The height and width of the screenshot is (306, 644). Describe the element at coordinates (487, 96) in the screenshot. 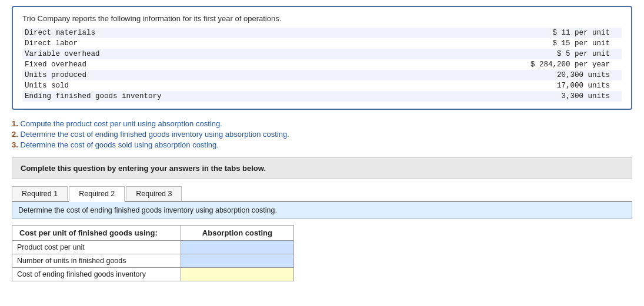

I see `info-value: 3,300 units` at that location.